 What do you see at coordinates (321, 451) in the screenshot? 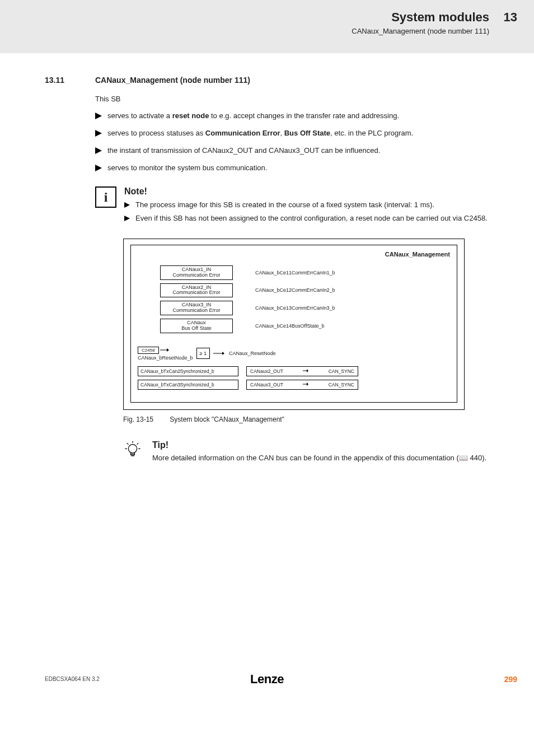
I see `tip-content: Tip! More detailed information on the CA…` at bounding box center [321, 451].